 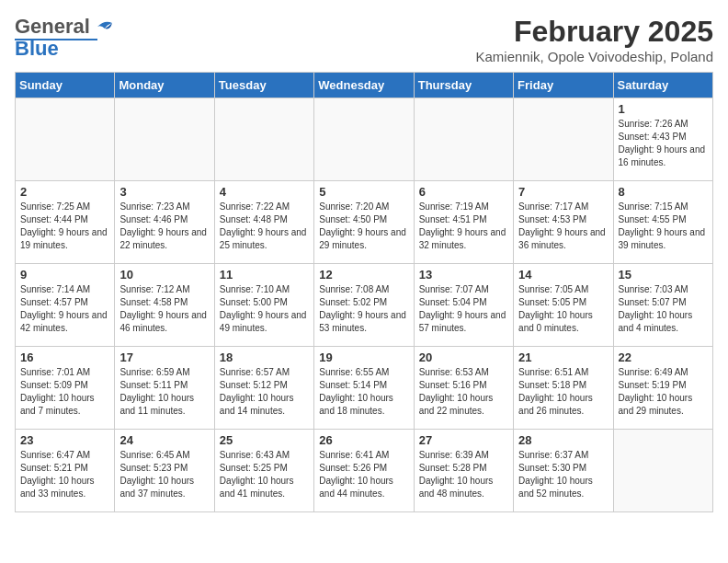 I want to click on weekday-header-saturday: Saturday, so click(x=663, y=86).